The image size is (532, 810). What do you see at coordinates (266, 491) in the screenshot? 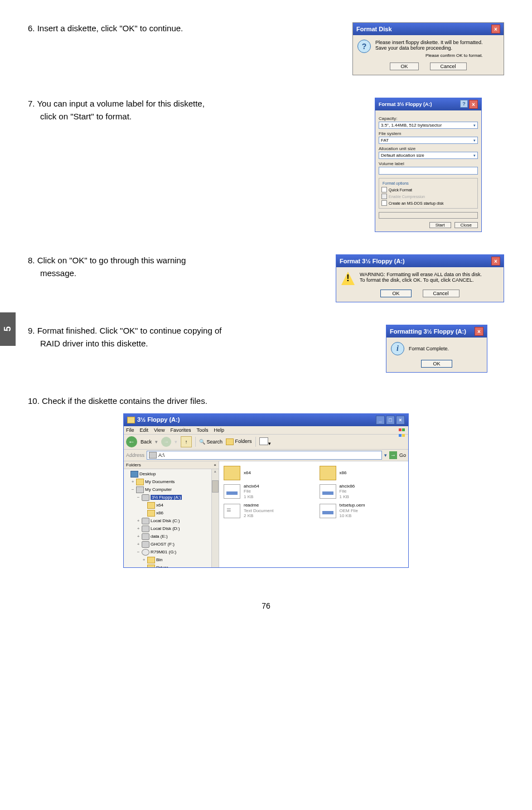
I see `explorer-window: 3½ Floppy (A:) _ □ × File Edit View Favo…` at bounding box center [266, 491].